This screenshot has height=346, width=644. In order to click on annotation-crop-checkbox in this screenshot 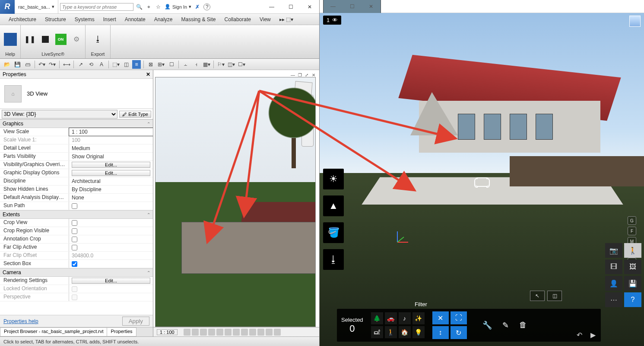, I will do `click(74, 240)`.